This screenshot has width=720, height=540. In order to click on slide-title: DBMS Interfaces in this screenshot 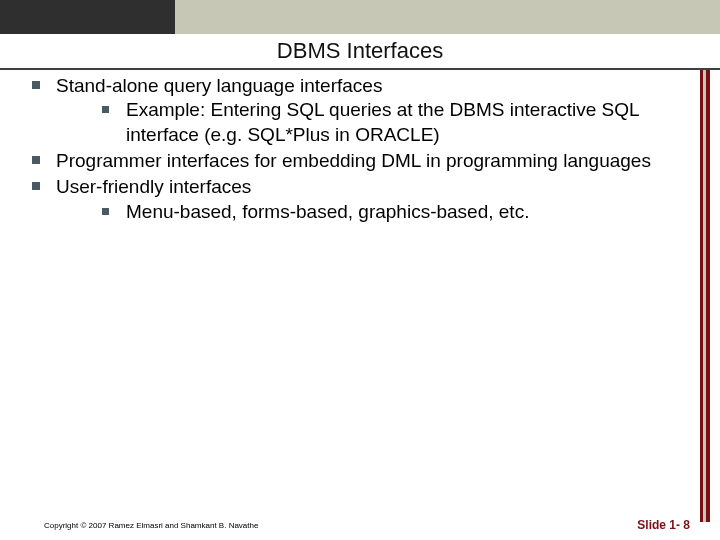, I will do `click(360, 51)`.